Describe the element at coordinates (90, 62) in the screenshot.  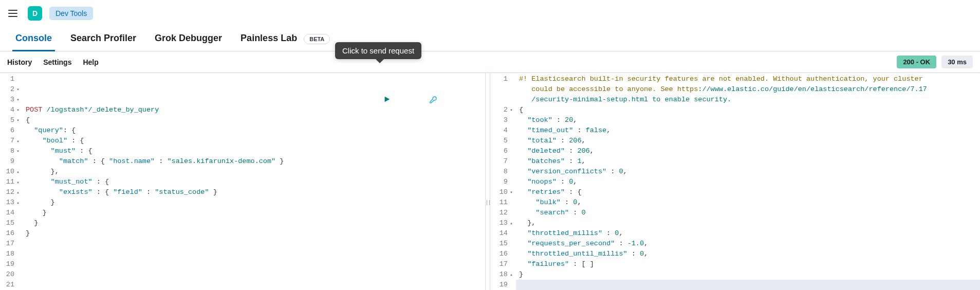
I see `help-link: Help` at that location.